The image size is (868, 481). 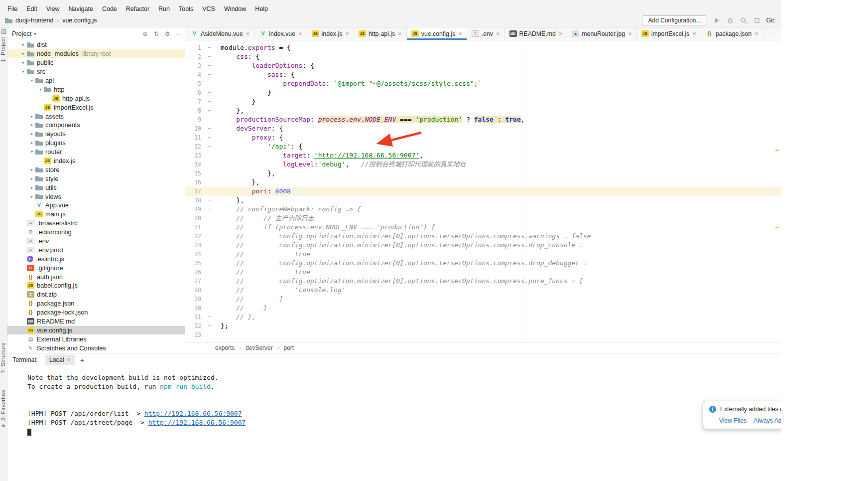 I want to click on tree-item-components: ▸components, so click(x=96, y=125).